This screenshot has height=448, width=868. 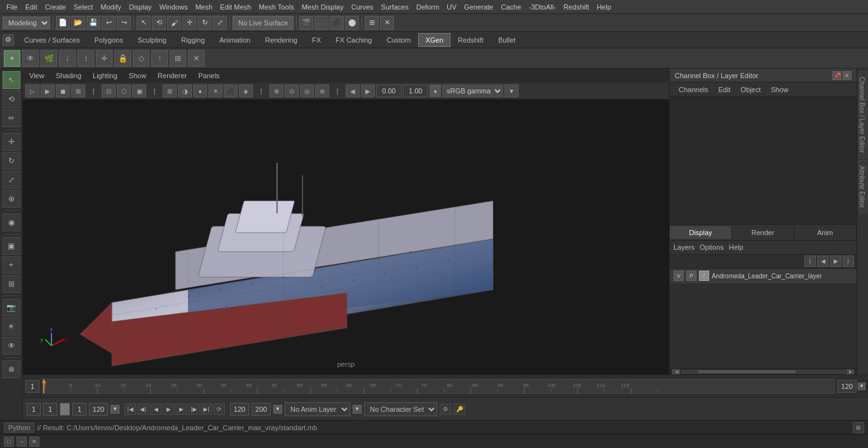 I want to click on scroll-track, so click(x=763, y=372).